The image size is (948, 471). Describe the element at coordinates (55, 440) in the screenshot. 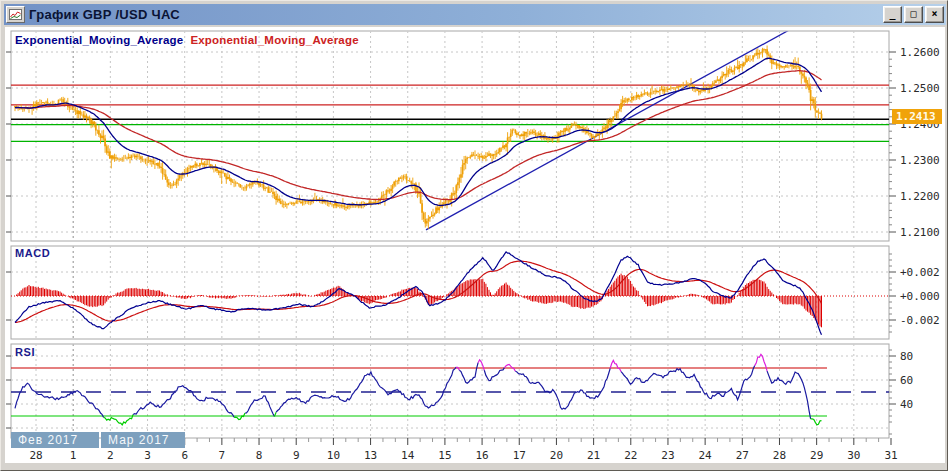

I see `month-label-feb: Фев 2017` at that location.